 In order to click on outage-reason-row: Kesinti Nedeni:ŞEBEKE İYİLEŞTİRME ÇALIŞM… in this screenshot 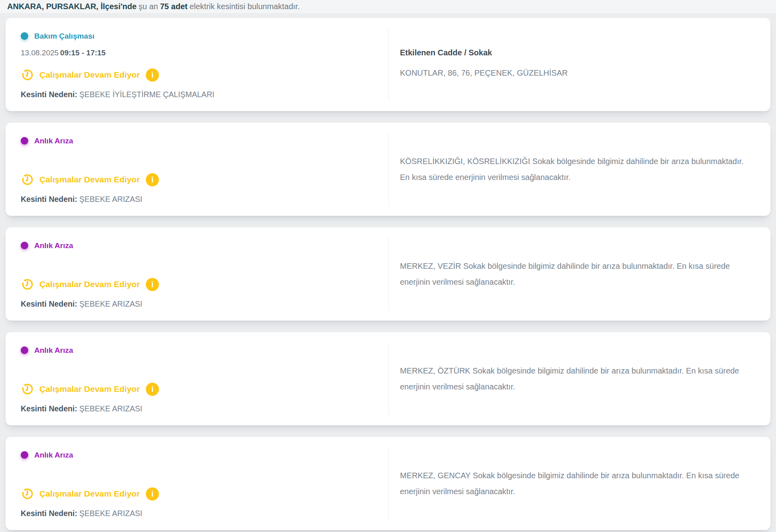, I will do `click(205, 95)`.